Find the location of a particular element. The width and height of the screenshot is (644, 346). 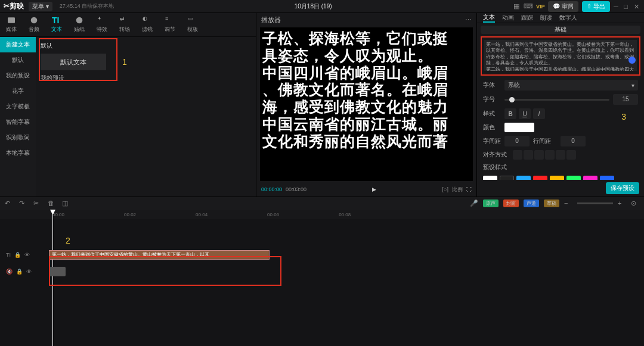

review-button: 💬 审阅 is located at coordinates (563, 7).